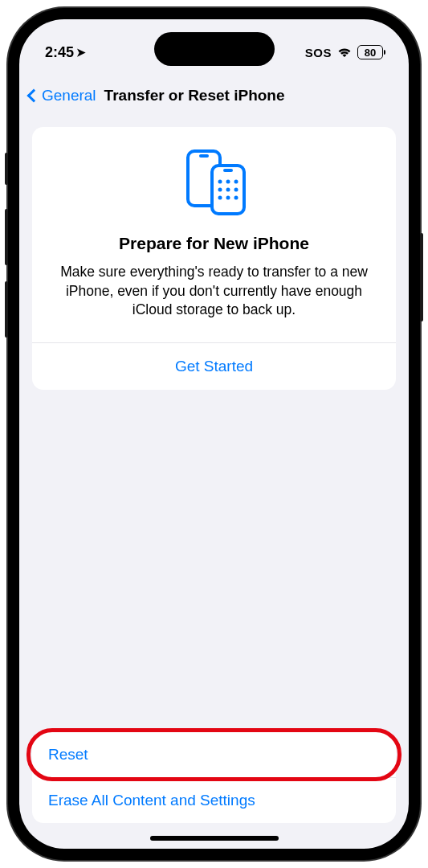  What do you see at coordinates (214, 182) in the screenshot?
I see `transfer-phones-icon` at bounding box center [214, 182].